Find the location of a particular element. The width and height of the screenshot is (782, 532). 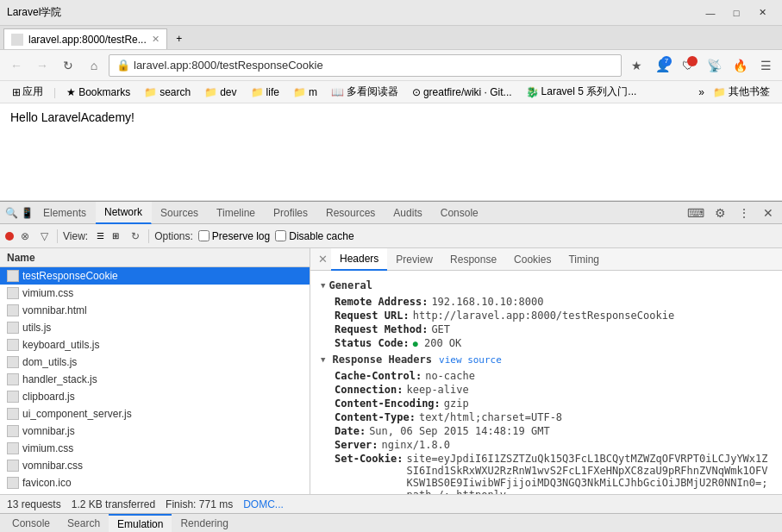

status-code-val: 200 OK is located at coordinates (443, 343).